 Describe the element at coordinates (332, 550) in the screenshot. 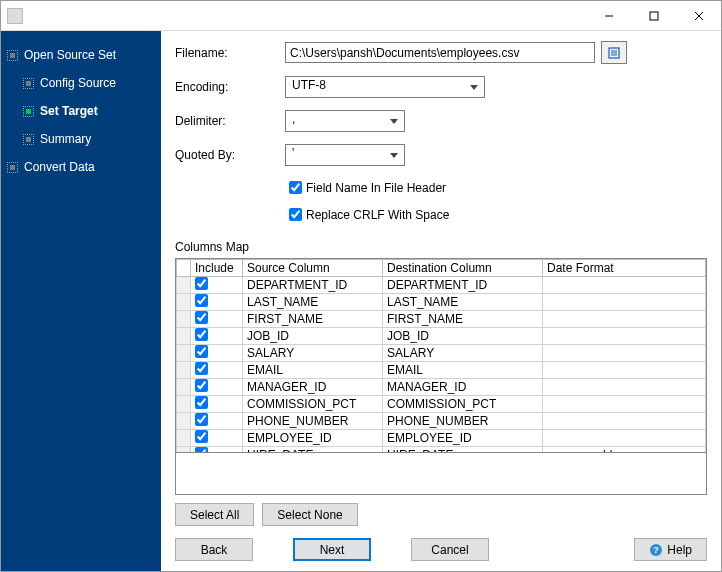

I see `next-button: Next` at that location.